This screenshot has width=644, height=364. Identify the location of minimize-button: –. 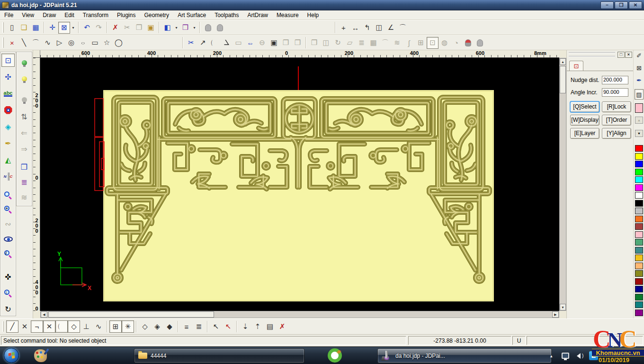
(607, 5).